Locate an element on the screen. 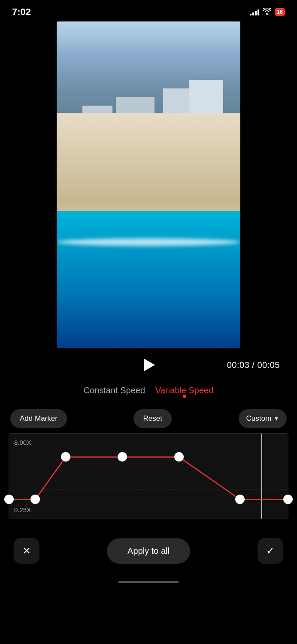 This screenshot has width=297, height=644. cancel-icon: ✕ is located at coordinates (27, 551).